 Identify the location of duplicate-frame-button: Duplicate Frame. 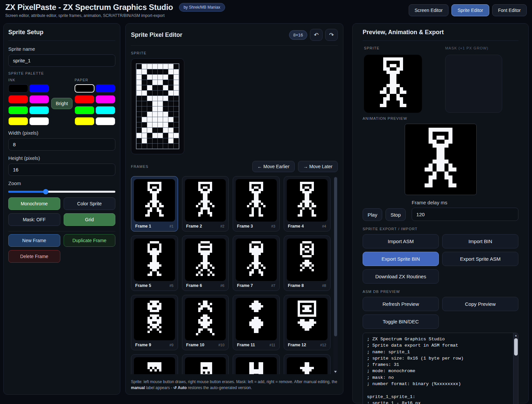
(89, 240).